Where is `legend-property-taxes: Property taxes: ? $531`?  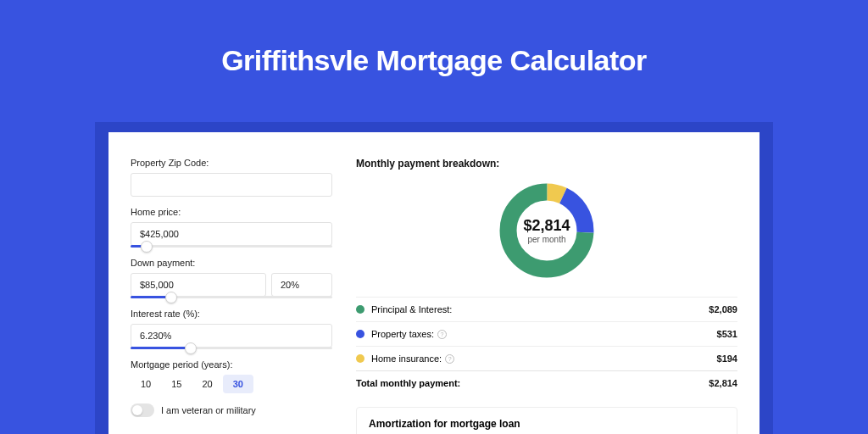 legend-property-taxes: Property taxes: ? $531 is located at coordinates (547, 334).